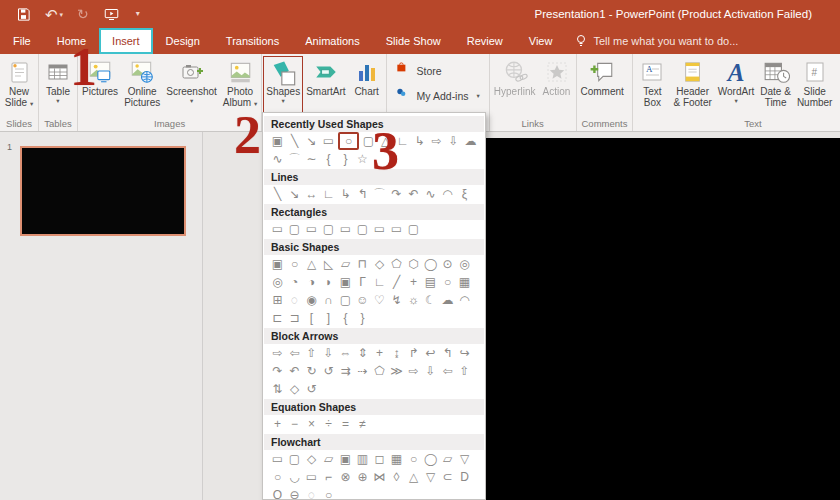 Image resolution: width=840 pixels, height=500 pixels. Describe the element at coordinates (362, 300) in the screenshot. I see `shape-icon: ☺` at that location.